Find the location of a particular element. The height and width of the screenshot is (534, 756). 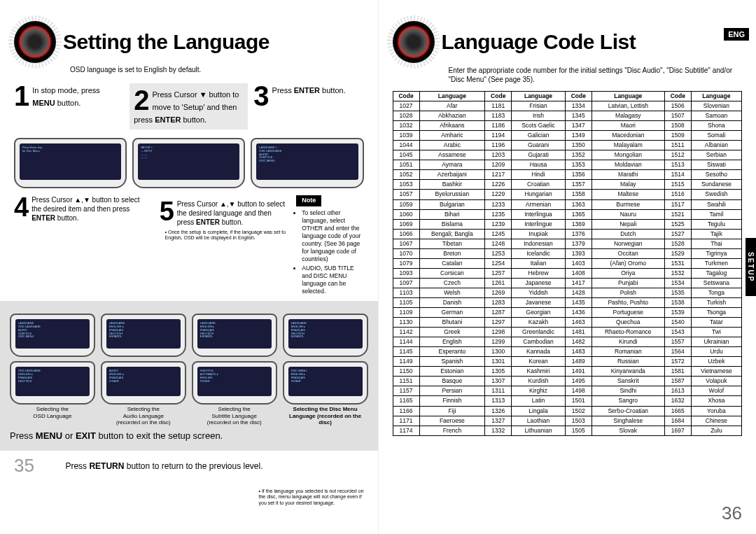

step-2: 2 Press Cursor ▼ button to move to 'Setu… is located at coordinates (189, 106).